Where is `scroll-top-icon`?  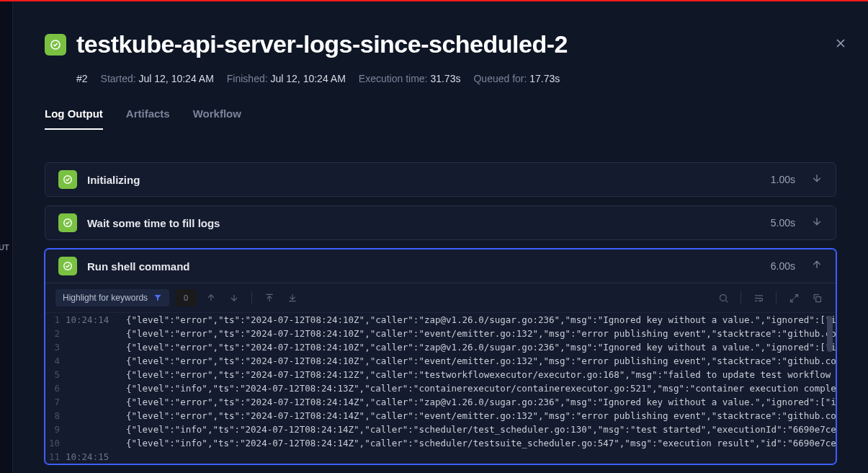 scroll-top-icon is located at coordinates (269, 298).